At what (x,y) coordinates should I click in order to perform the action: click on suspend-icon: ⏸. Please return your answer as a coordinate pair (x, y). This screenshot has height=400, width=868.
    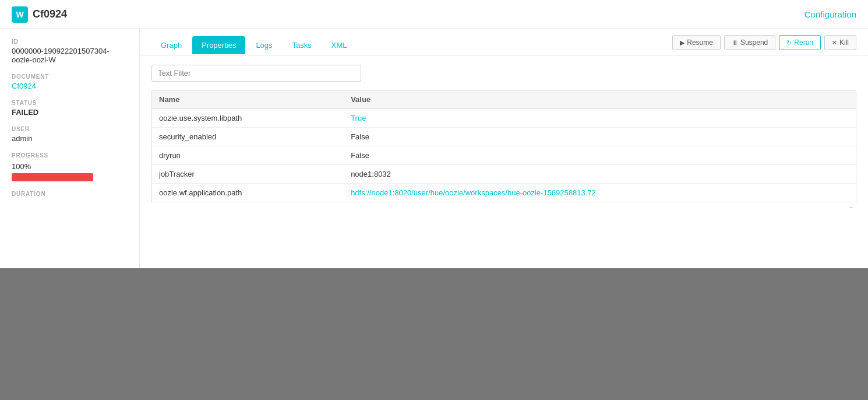
    Looking at the image, I should click on (735, 43).